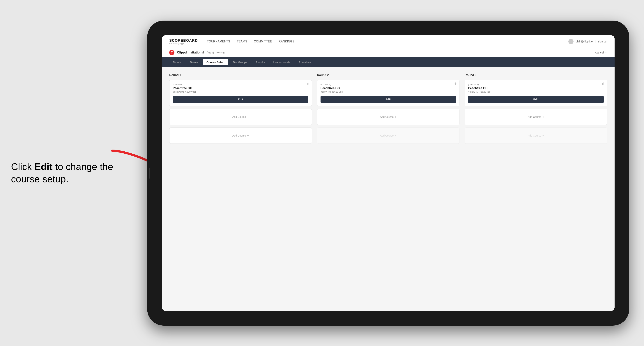 The height and width of the screenshot is (346, 644). I want to click on round-1-add-course-2: Add Course +, so click(240, 136).